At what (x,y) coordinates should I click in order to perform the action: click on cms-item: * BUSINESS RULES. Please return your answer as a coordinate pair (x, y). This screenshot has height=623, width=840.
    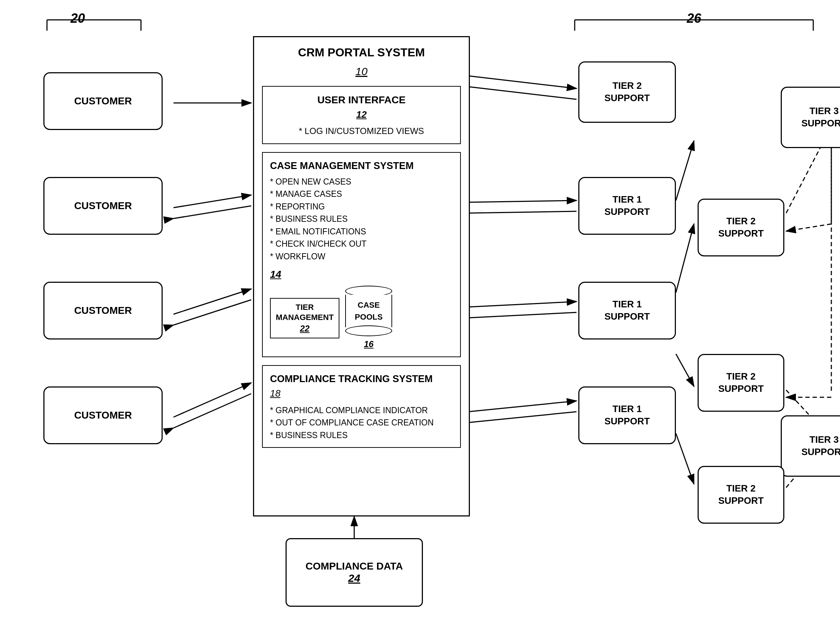
    Looking at the image, I should click on (362, 219).